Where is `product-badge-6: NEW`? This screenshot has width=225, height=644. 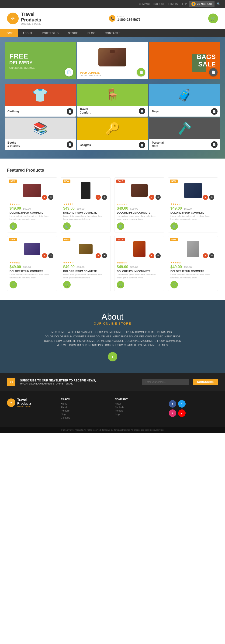
product-badge-6: NEW is located at coordinates (66, 240).